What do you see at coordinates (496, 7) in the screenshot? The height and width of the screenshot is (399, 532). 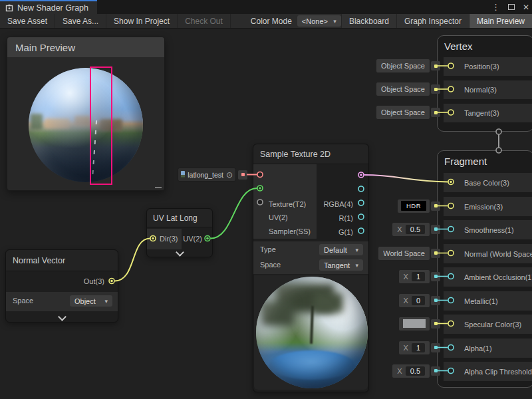 I see `window-menu-icon: ⋮` at bounding box center [496, 7].